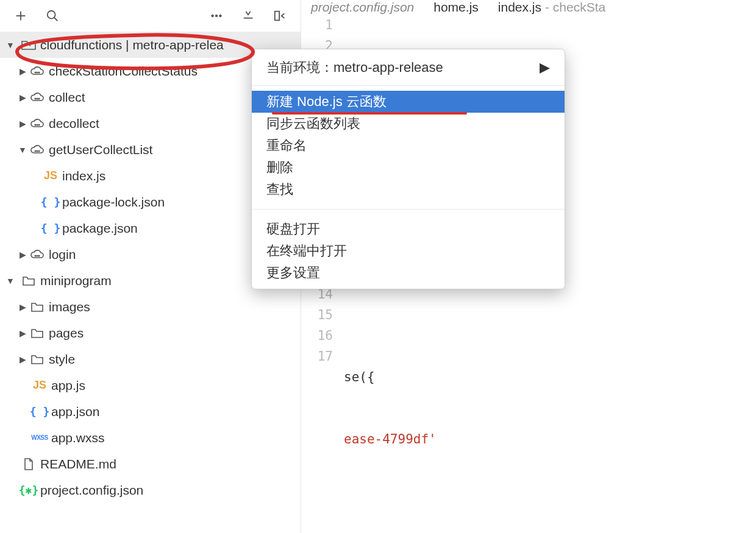 The height and width of the screenshot is (533, 756). Describe the element at coordinates (408, 189) in the screenshot. I see `menu-find: 查找` at that location.